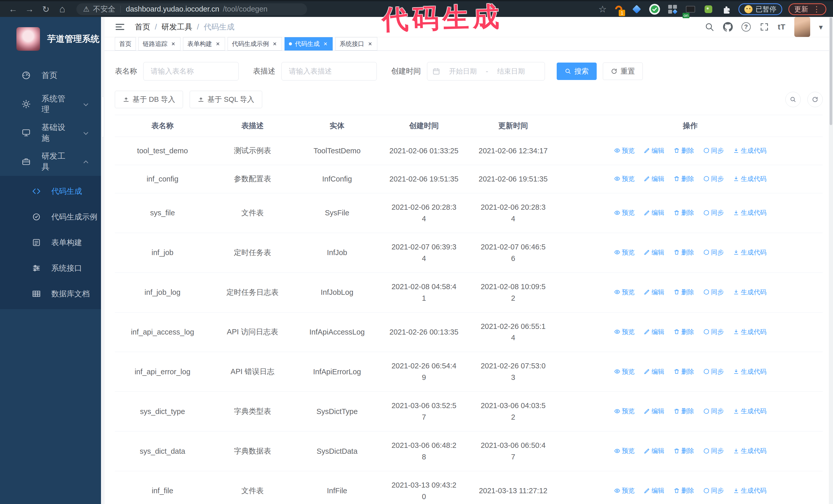 Image resolution: width=833 pixels, height=504 pixels. What do you see at coordinates (463, 71) in the screenshot?
I see `start-date-input` at bounding box center [463, 71].